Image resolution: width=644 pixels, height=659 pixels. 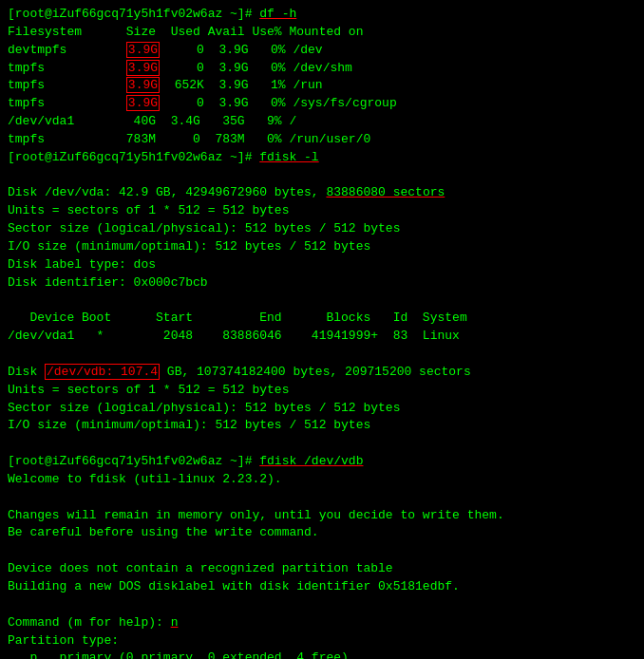 What do you see at coordinates (322, 517) in the screenshot?
I see `fdisk-changes-msg: Changes will remain in memory only, unti…` at bounding box center [322, 517].